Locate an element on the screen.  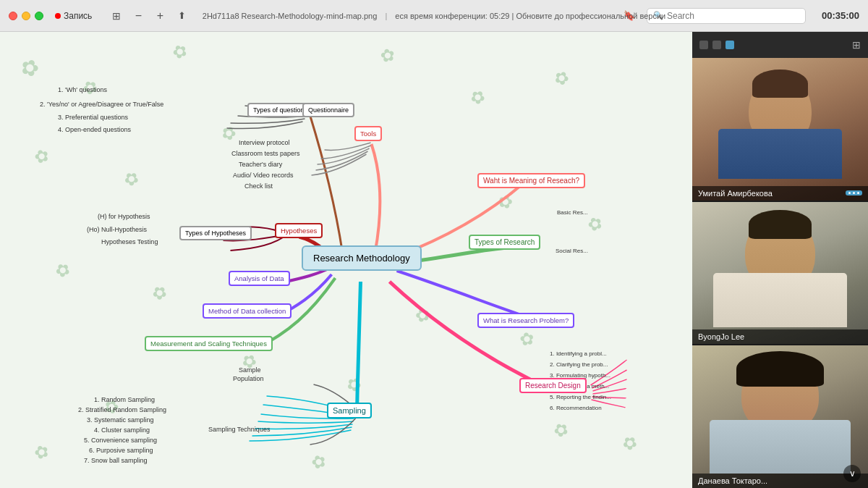
node-questionnaire: Questionnaire is located at coordinates (328, 110).